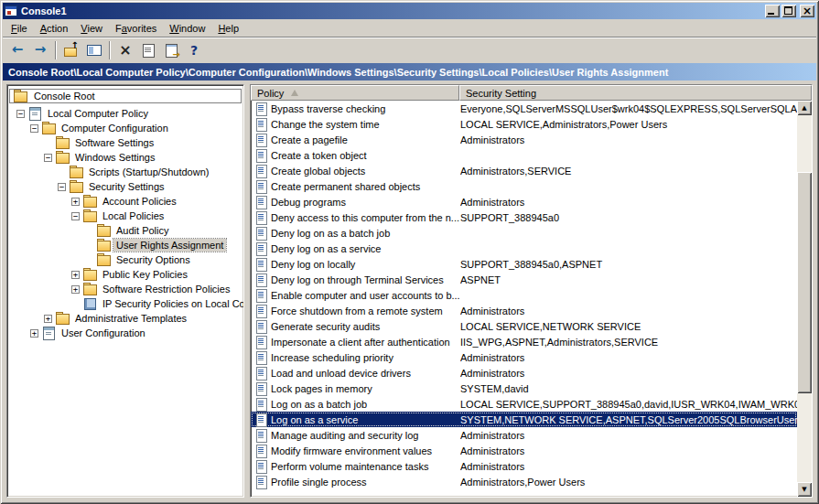  I want to click on tree-item-administrative-templates: +Administrative Templates, so click(125, 318).